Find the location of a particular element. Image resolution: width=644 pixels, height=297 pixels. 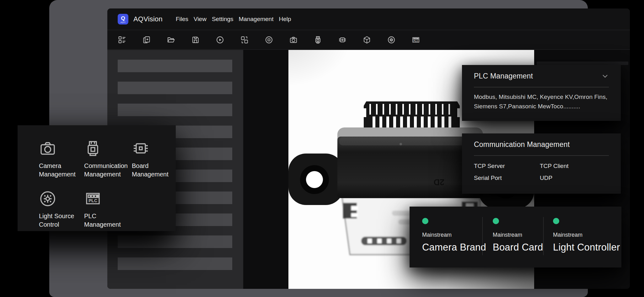

mainstream-camera-brand: Mainstream Camera Brand is located at coordinates (446, 237).